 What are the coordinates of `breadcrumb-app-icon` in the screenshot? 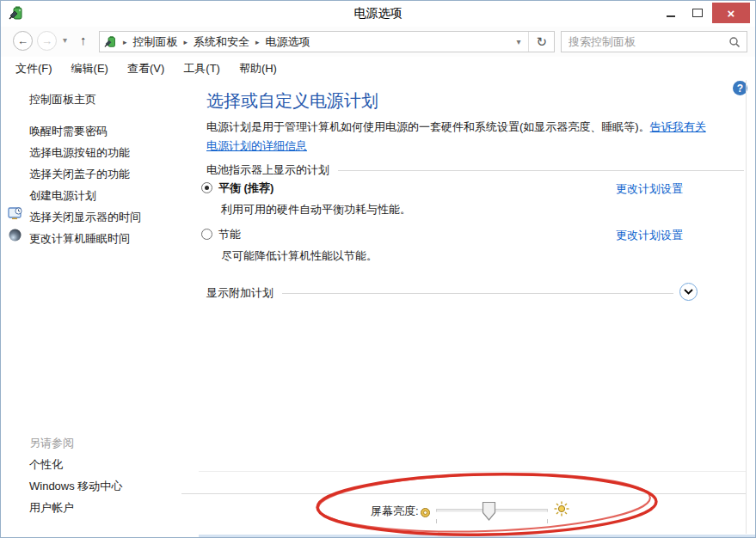 It's located at (110, 41).